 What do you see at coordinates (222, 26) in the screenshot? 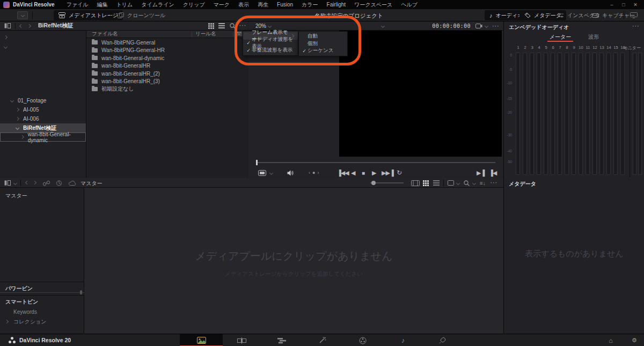
I see `list-view-icon` at bounding box center [222, 26].